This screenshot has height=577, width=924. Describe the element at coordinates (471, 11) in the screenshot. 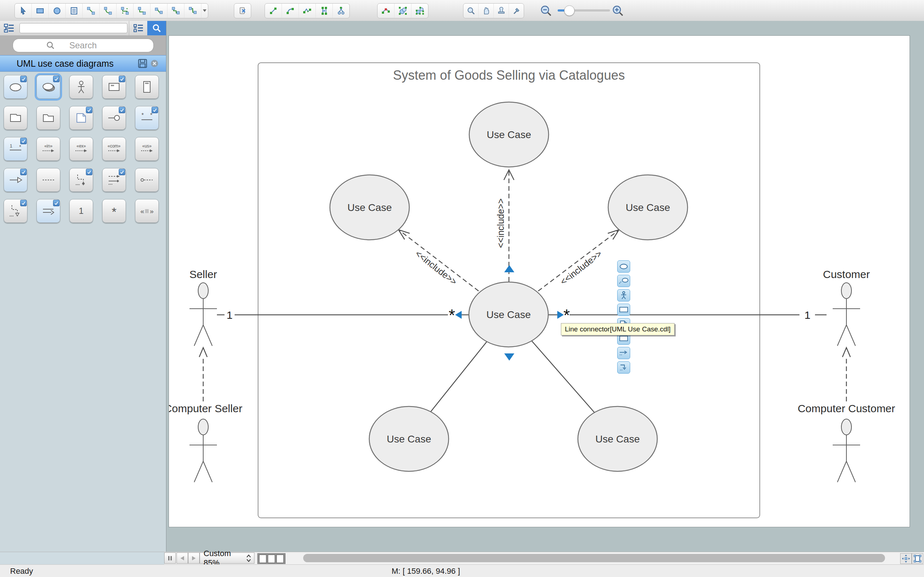

I see `zoom-tool-icon` at that location.